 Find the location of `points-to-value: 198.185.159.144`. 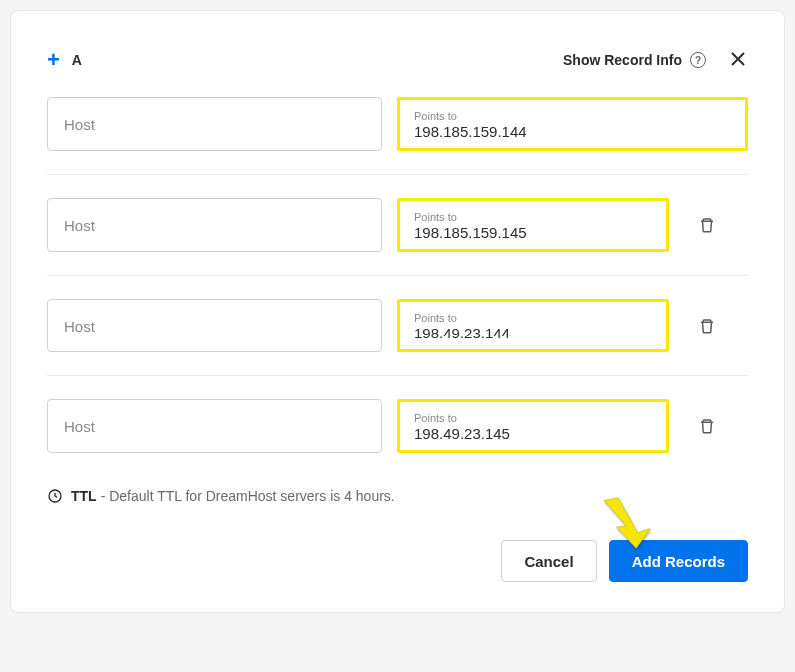

points-to-value: 198.185.159.144 is located at coordinates (573, 132).